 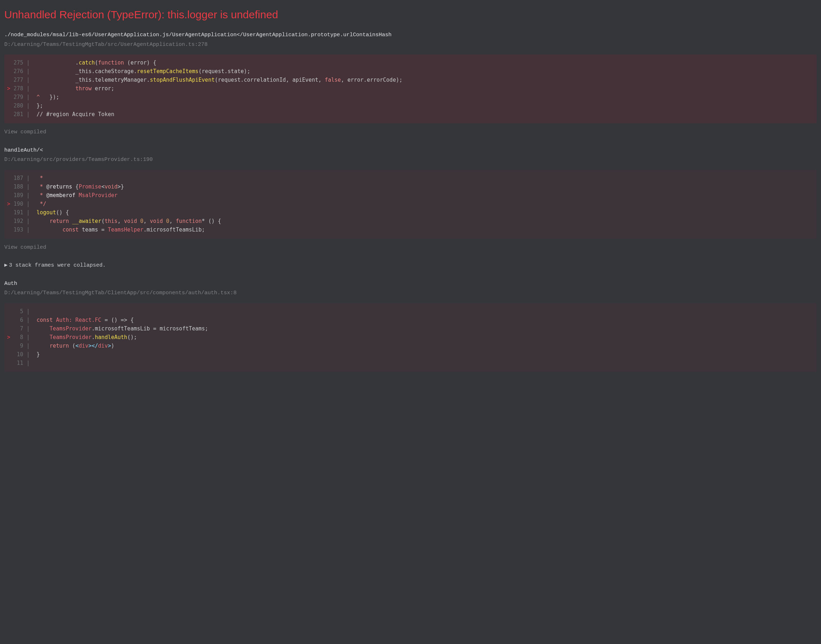 I want to click on line-gutter: > 278 |, so click(x=20, y=89).